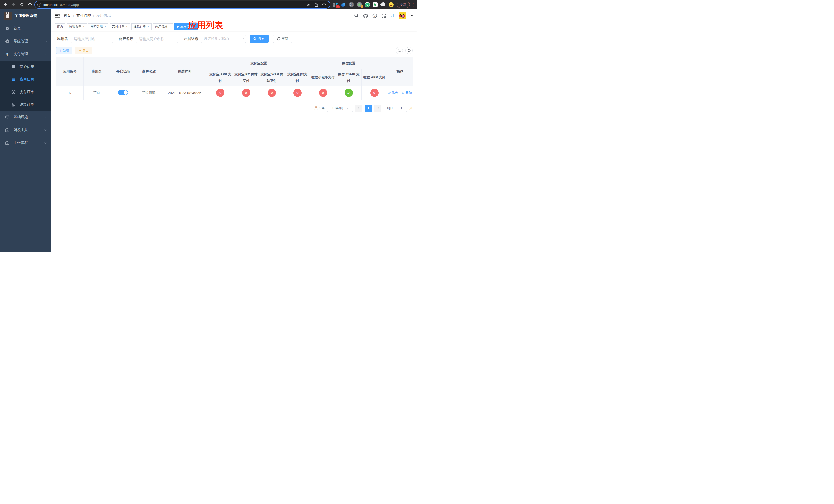  Describe the element at coordinates (324, 5) in the screenshot. I see `bookmark-star-icon` at that location.